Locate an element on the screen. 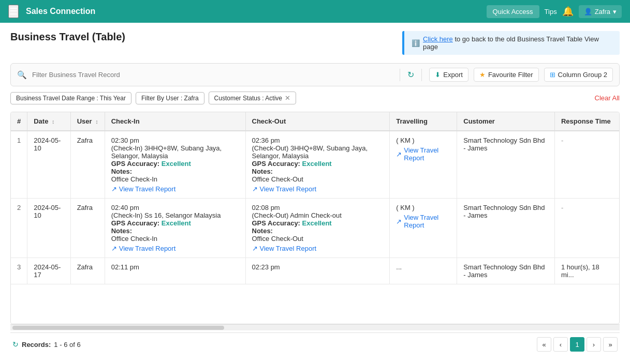 The image size is (630, 364). info-banner: ℹ️ Click here to go back to the old Busi… is located at coordinates (511, 43).